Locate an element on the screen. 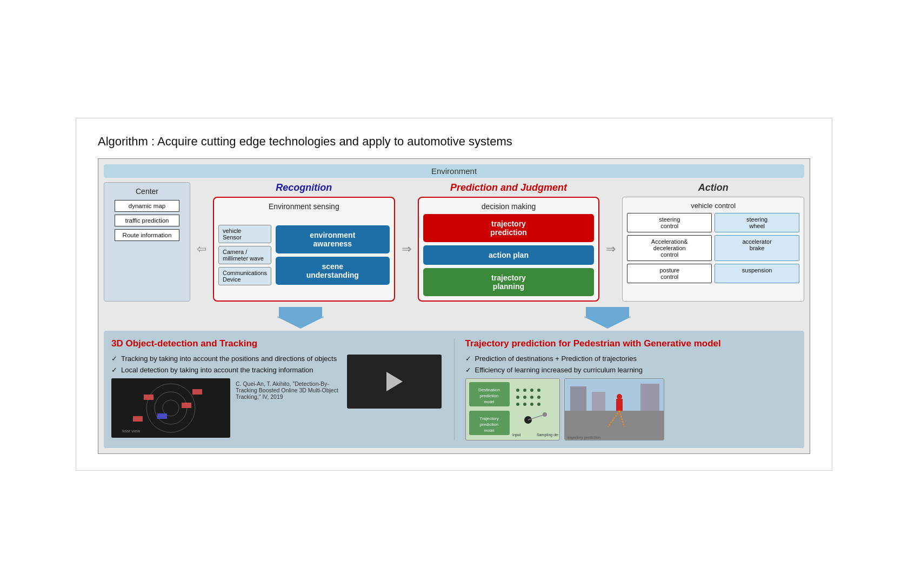 This screenshot has width=908, height=588. bullet-list-left: Tracking by taking into account the posi… is located at coordinates (226, 364).